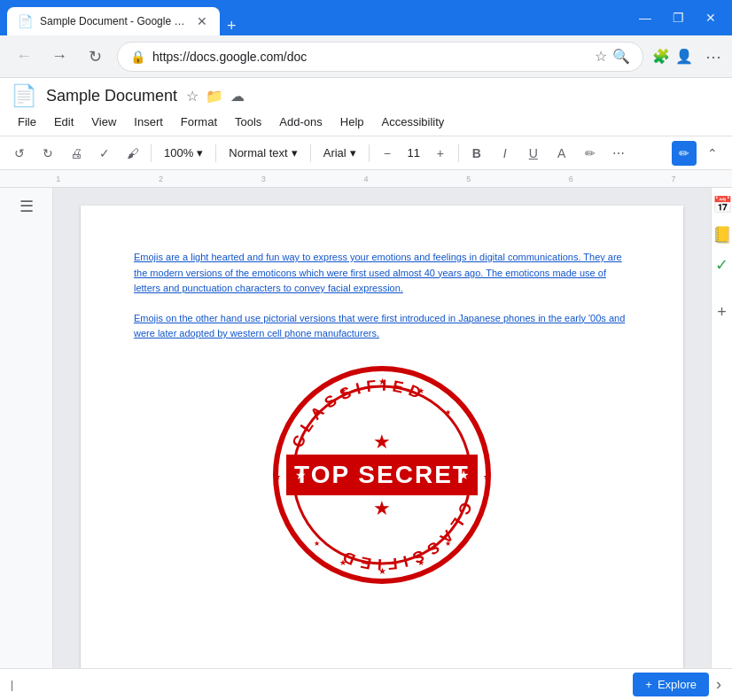 This screenshot has width=732, height=700. What do you see at coordinates (533, 153) in the screenshot?
I see `underline-button: U` at bounding box center [533, 153].